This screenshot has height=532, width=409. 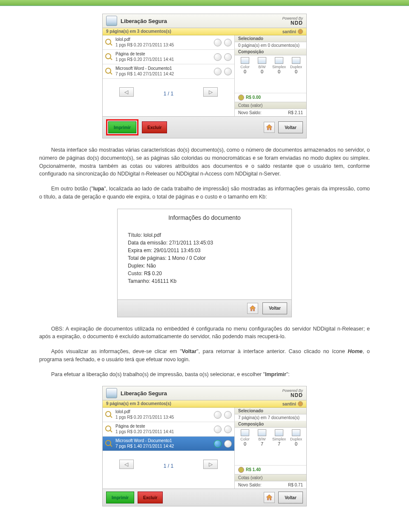 What do you see at coordinates (169, 94) in the screenshot?
I see `page-indicator: 1 / 1` at bounding box center [169, 94].